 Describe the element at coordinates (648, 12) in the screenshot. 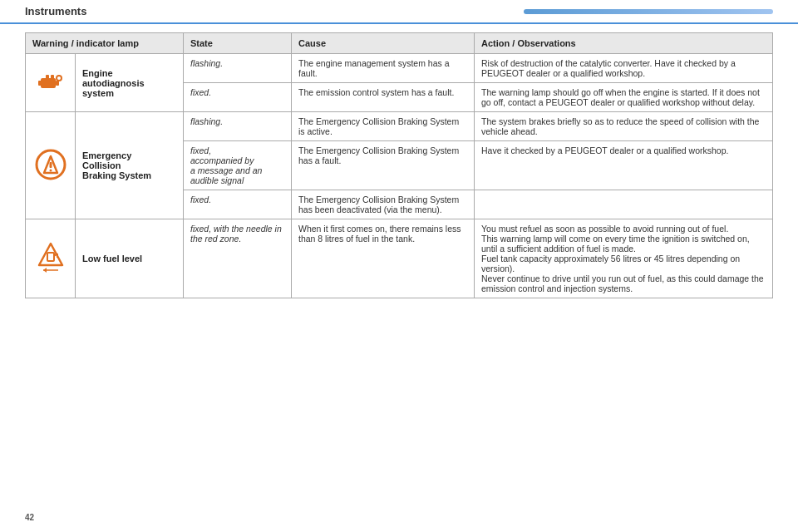

I see `header-bar` at that location.